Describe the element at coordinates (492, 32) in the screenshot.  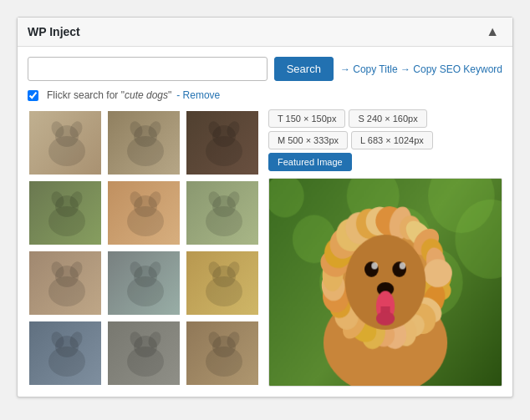
I see `collapse-button: ▲` at that location.